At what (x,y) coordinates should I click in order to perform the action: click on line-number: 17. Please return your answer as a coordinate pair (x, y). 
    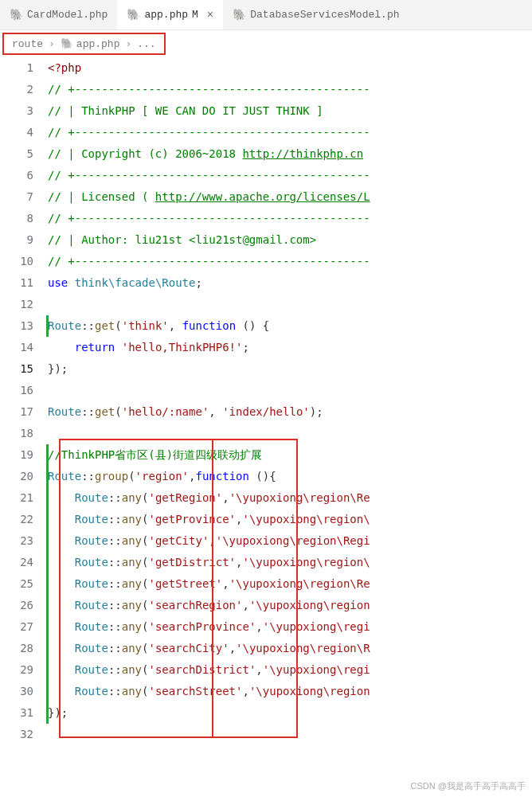
    Looking at the image, I should click on (17, 412).